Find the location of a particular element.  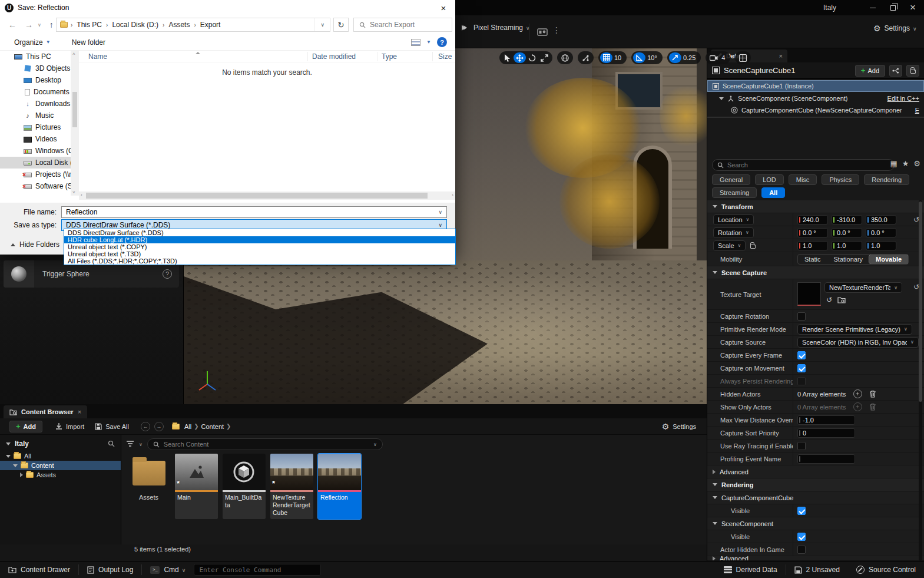

select-tool-icon is located at coordinates (508, 58).